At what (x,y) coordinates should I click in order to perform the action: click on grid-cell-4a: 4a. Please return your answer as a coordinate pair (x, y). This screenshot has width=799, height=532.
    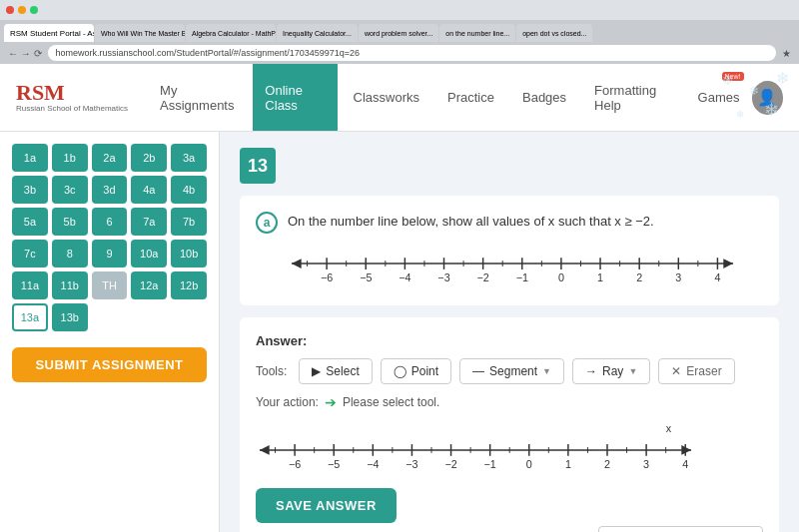
    Looking at the image, I should click on (149, 190).